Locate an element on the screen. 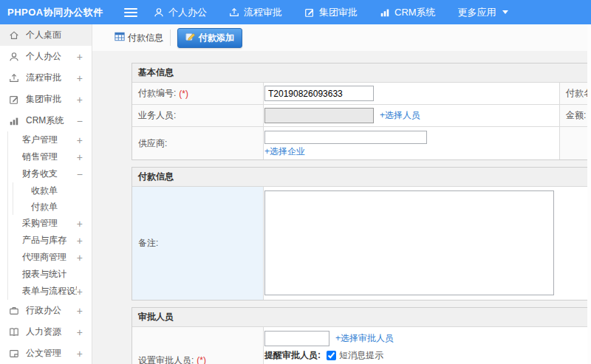 The image size is (591, 364). payment-name-label: 付款名称:(*) is located at coordinates (575, 93).